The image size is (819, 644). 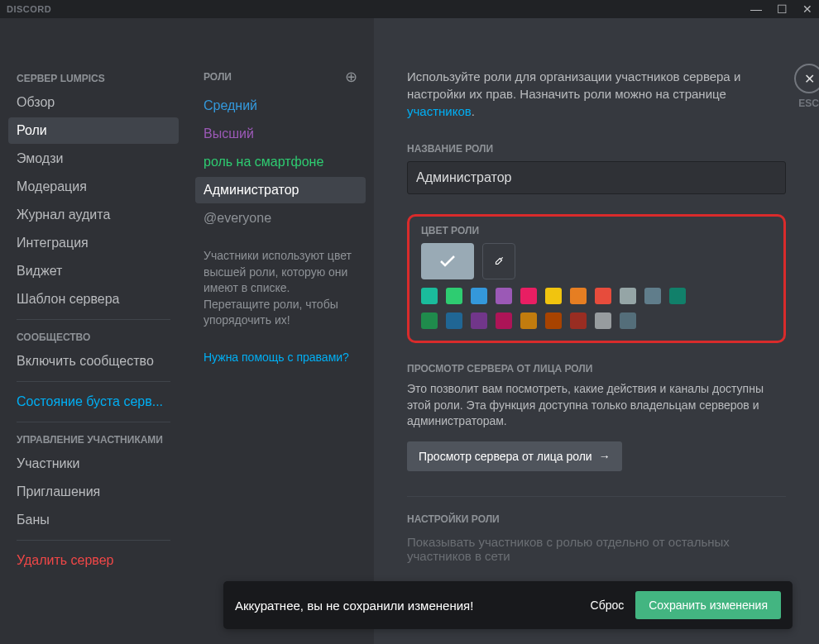 What do you see at coordinates (807, 79) in the screenshot?
I see `close-settings-button: ✕` at bounding box center [807, 79].